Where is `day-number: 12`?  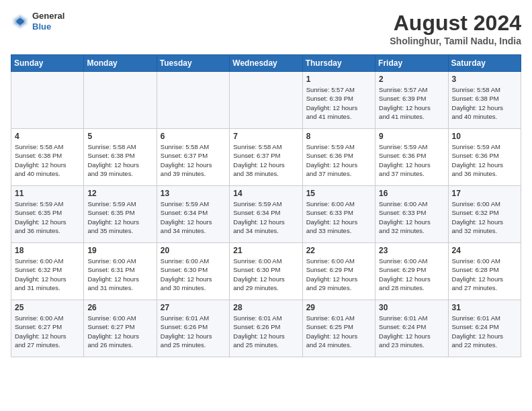
day-number: 12 is located at coordinates (120, 193).